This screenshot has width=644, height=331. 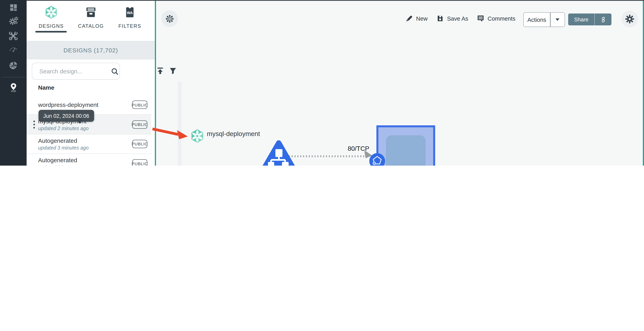 What do you see at coordinates (63, 128) in the screenshot?
I see `design-updated: updated 2 minutes ago` at bounding box center [63, 128].